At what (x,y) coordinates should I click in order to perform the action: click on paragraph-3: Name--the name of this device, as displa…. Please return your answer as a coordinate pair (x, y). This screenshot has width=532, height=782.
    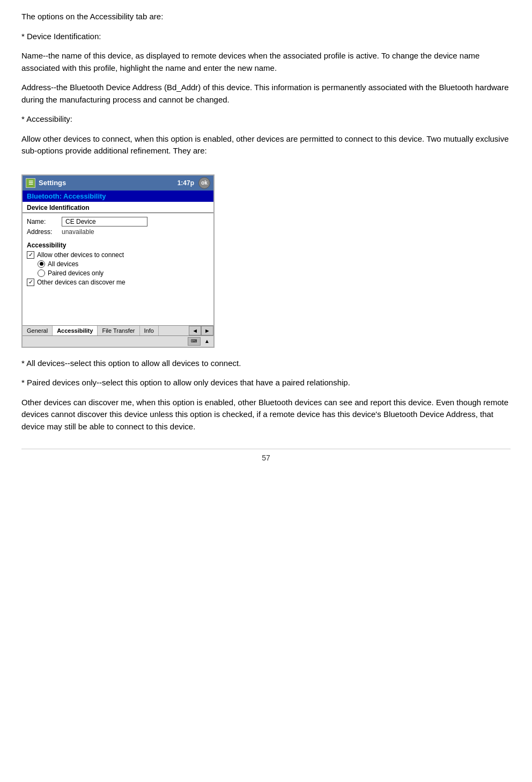
    Looking at the image, I should click on (266, 62).